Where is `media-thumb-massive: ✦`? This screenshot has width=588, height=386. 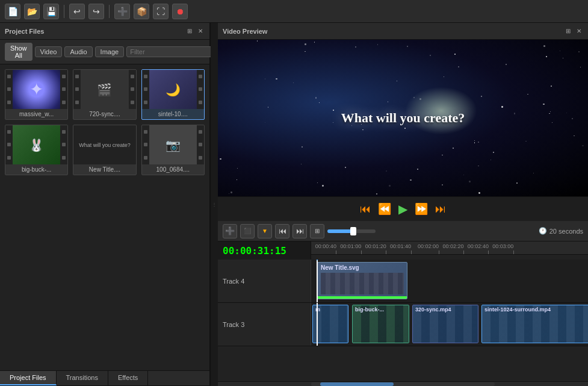
media-thumb-massive: ✦ is located at coordinates (36, 89).